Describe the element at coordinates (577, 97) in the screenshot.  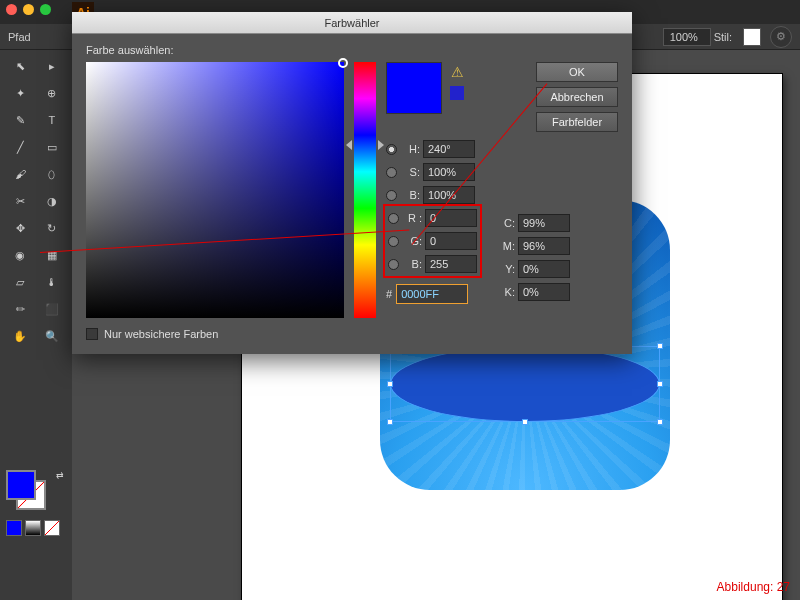
I see `cancel-button: Abbrechen` at that location.